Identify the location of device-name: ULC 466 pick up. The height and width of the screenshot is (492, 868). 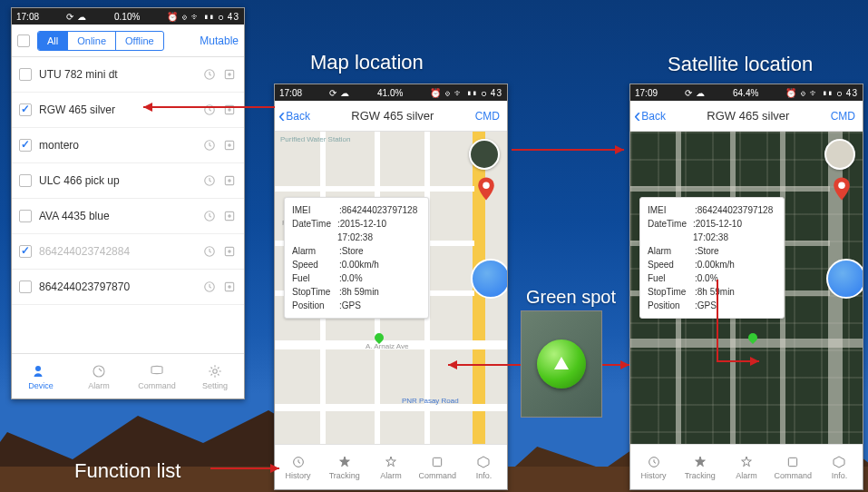
(118, 181).